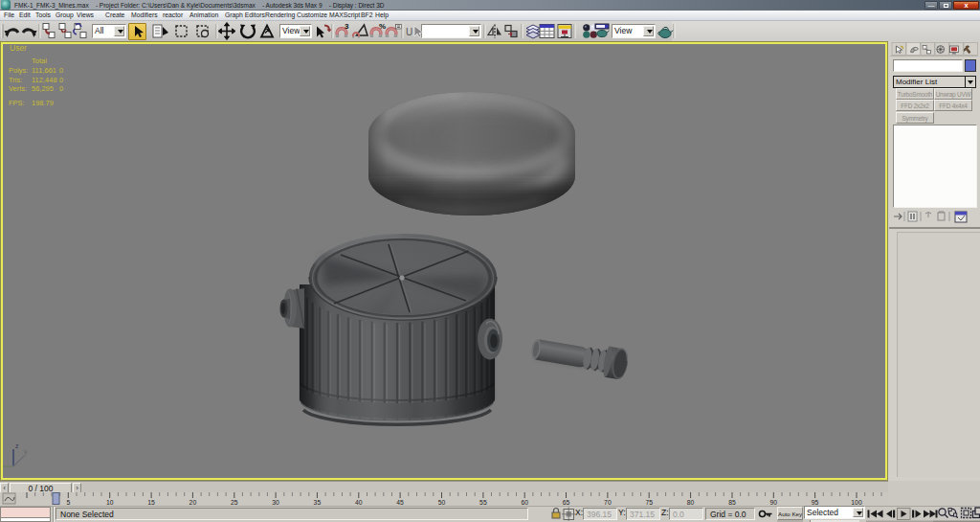  What do you see at coordinates (110, 502) in the screenshot?
I see `svg-text: 10` at bounding box center [110, 502].